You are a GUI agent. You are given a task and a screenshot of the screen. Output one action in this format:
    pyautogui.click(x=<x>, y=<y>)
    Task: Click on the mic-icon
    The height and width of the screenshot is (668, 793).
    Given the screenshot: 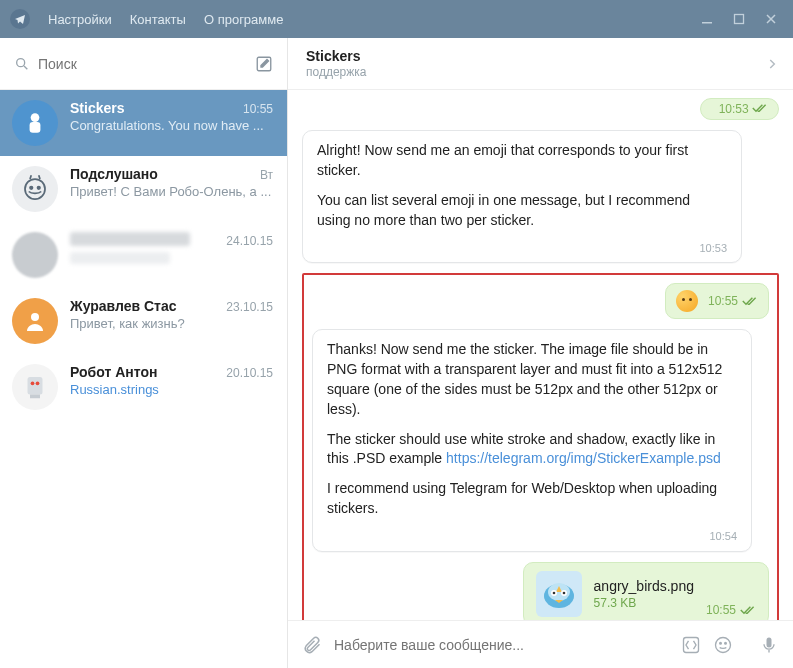 What is the action you would take?
    pyautogui.click(x=769, y=645)
    